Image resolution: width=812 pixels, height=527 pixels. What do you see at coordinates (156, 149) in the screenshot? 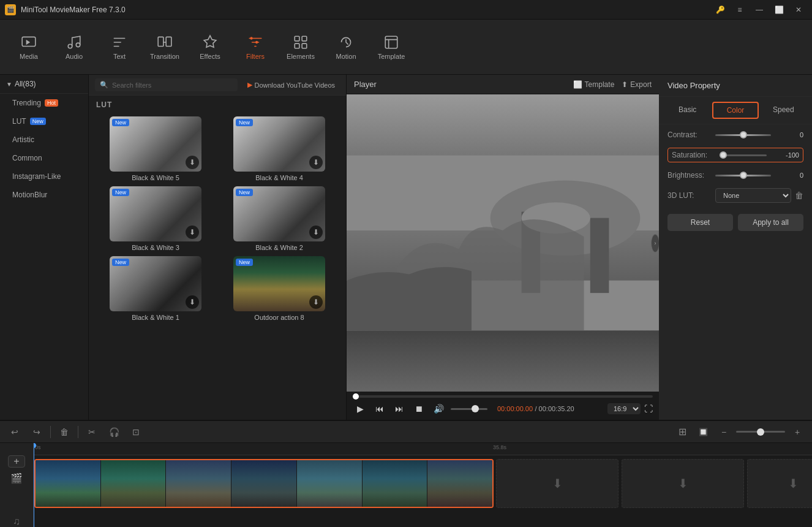
I see `filter-item-bw5: New ⬇ Black & White 5` at bounding box center [156, 149].